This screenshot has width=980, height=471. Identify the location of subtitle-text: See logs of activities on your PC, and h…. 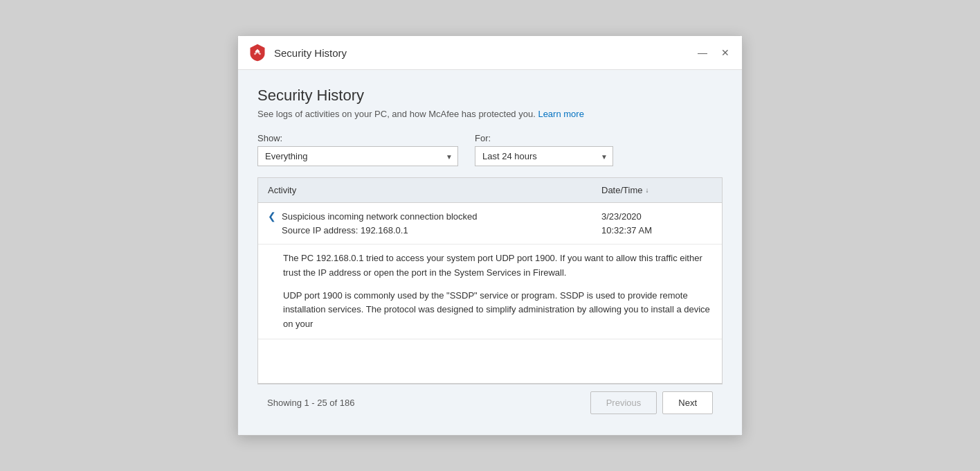
(397, 114).